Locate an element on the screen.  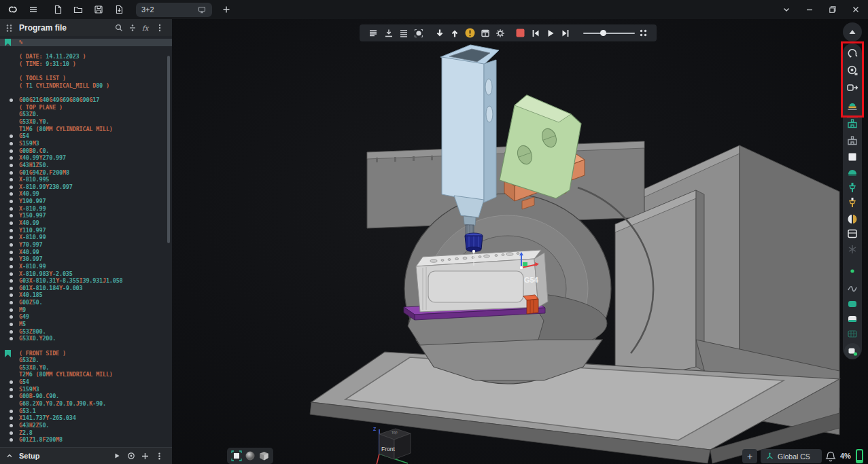
gcode-line: G49 is located at coordinates (86, 317).